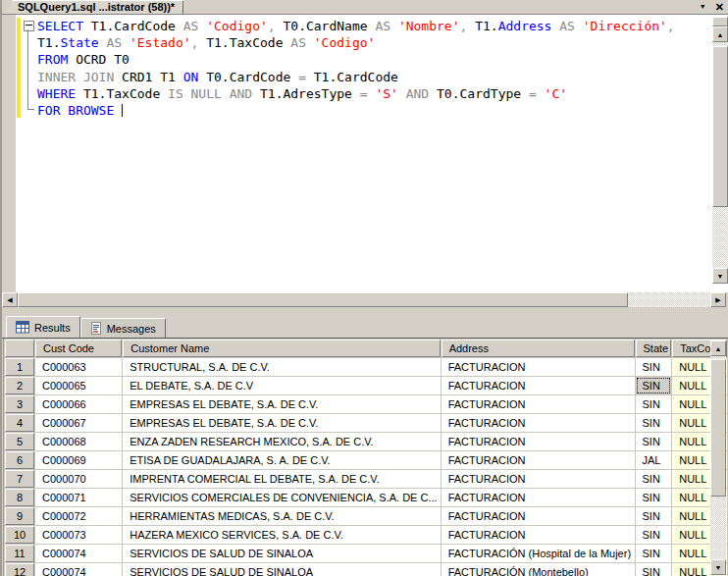 Image resolution: width=728 pixels, height=576 pixels. What do you see at coordinates (20, 535) in the screenshot?
I see `row-number-button: 10` at bounding box center [20, 535].